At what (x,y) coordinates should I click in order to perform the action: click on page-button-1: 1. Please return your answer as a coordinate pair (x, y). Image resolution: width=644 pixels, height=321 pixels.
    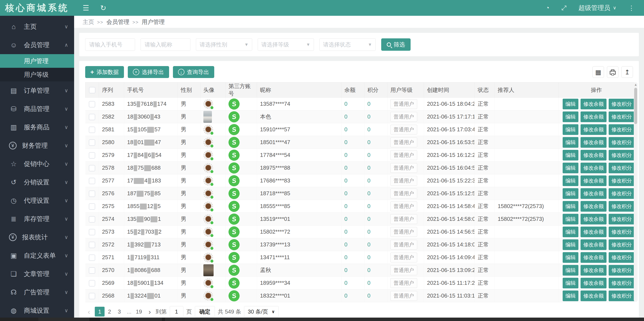
    Looking at the image, I should click on (100, 312).